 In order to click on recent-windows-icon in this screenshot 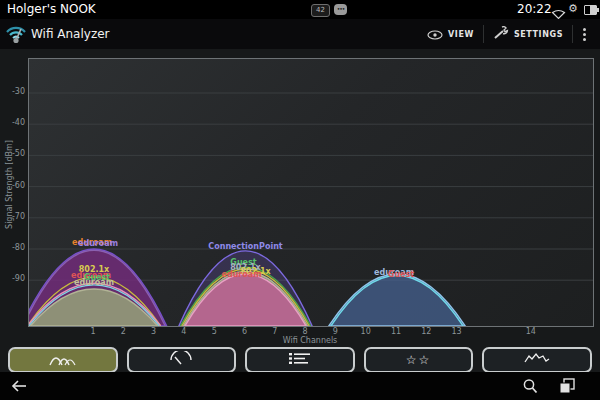, I will do `click(567, 388)`.